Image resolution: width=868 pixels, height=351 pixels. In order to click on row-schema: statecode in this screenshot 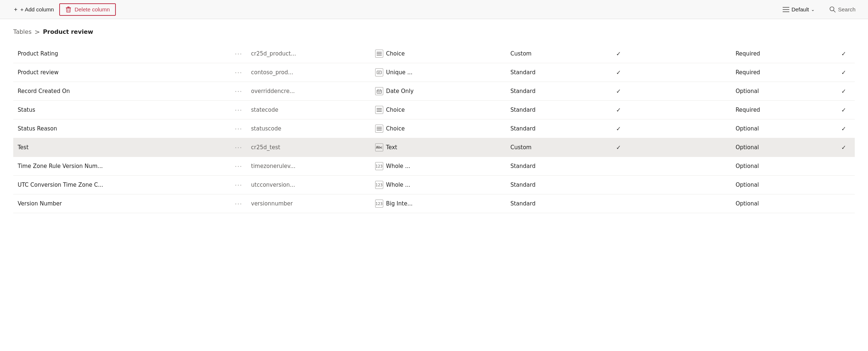, I will do `click(309, 110)`.